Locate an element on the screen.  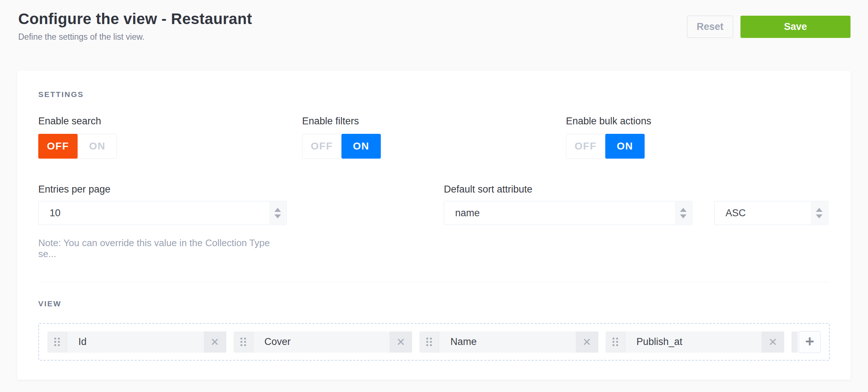
entries-per-page-label: Entries per page is located at coordinates (163, 190).